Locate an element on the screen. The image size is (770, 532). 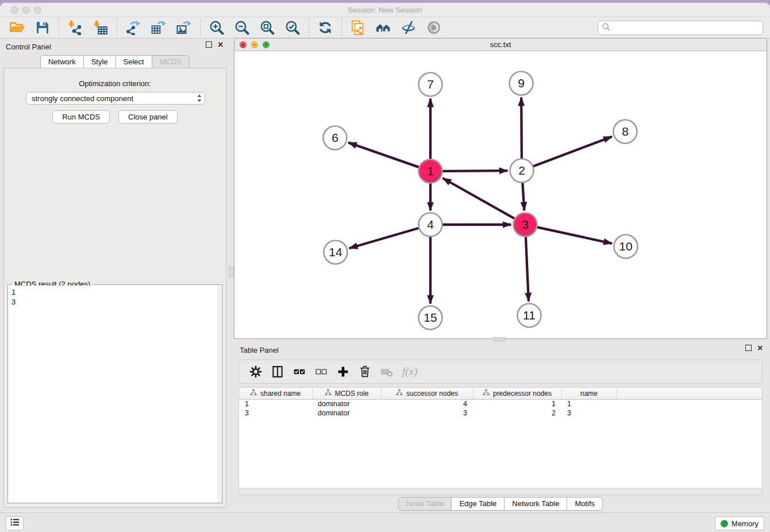
table-cell: 4 is located at coordinates (427, 404).